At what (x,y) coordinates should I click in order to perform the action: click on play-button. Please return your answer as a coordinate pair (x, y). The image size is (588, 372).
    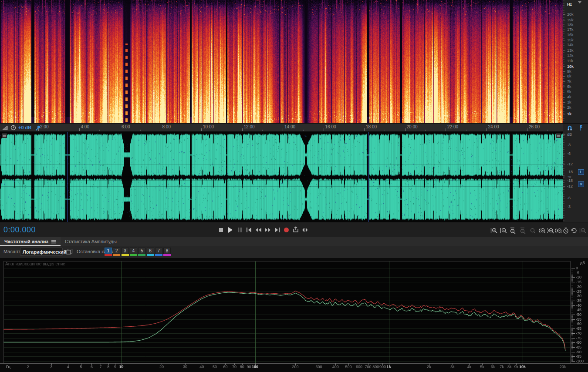
    Looking at the image, I should click on (230, 230).